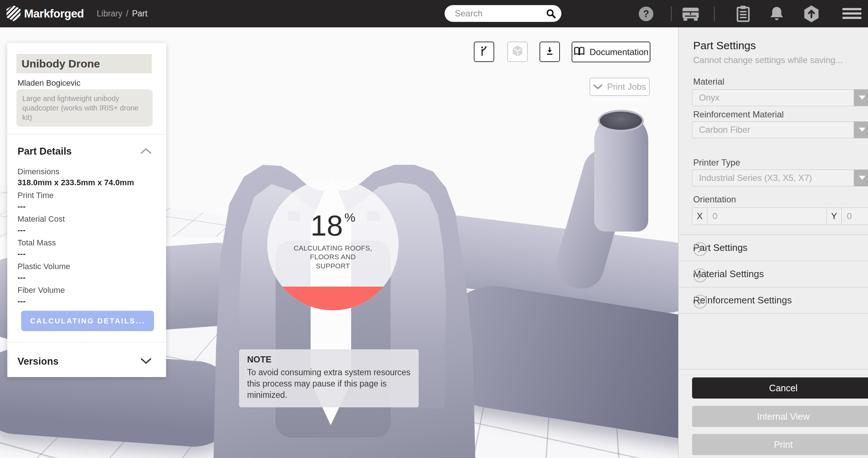 The image size is (868, 458). What do you see at coordinates (87, 195) in the screenshot?
I see `detail-label: Print Time` at bounding box center [87, 195].